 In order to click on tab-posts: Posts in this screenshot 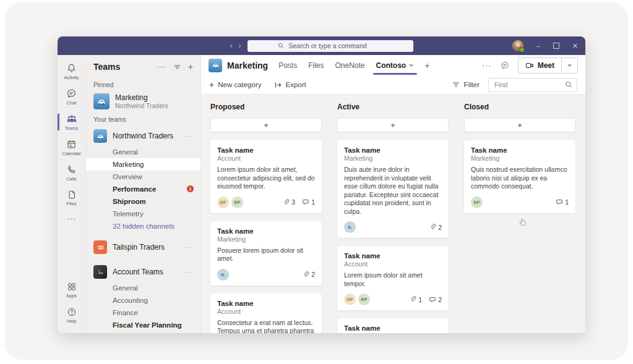, I will do `click(288, 66)`.